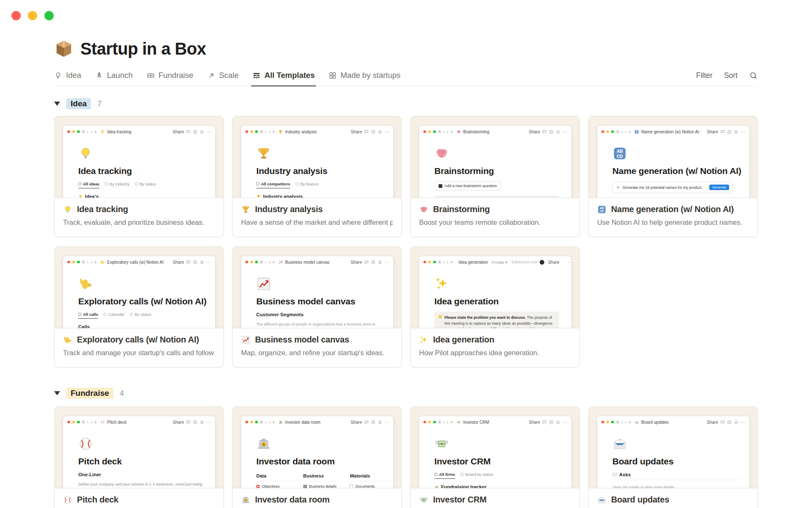 This screenshot has height=508, width=812. What do you see at coordinates (673, 457) in the screenshot?
I see `template-card: ≡‹›+Board updatesShare⋯Board updatesAsks…` at bounding box center [673, 457].